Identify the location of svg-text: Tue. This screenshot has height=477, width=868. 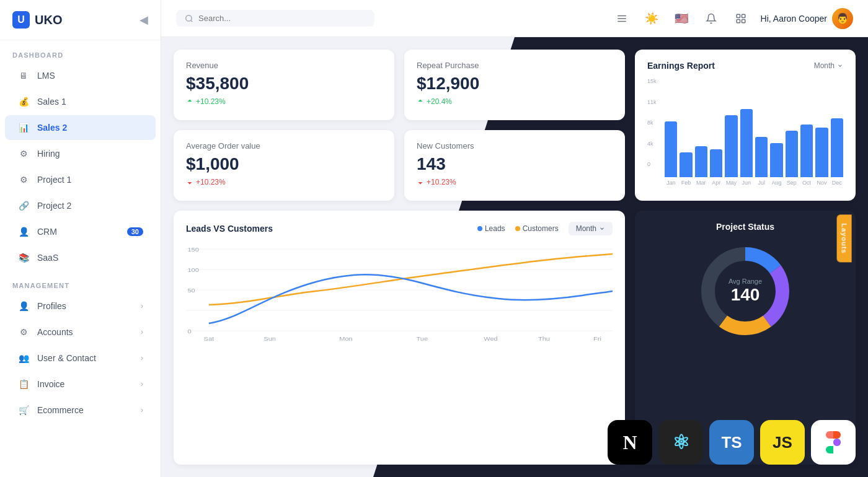
(423, 339).